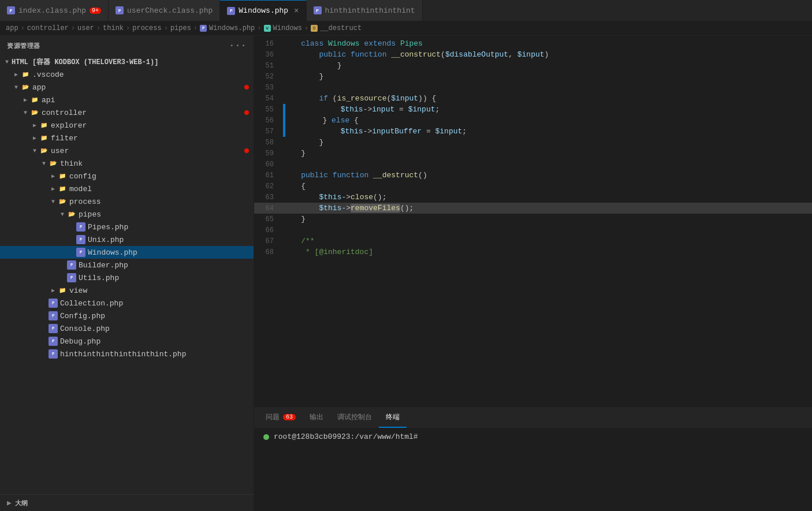 The height and width of the screenshot is (511, 812). Describe the element at coordinates (7, 62) in the screenshot. I see `collapse-arrow: ▼` at that location.